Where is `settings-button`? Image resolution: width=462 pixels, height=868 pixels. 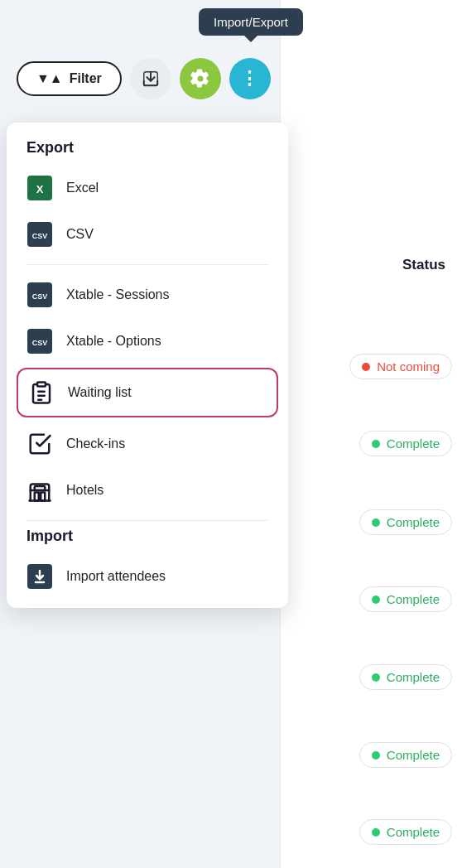 settings-button is located at coordinates (200, 79).